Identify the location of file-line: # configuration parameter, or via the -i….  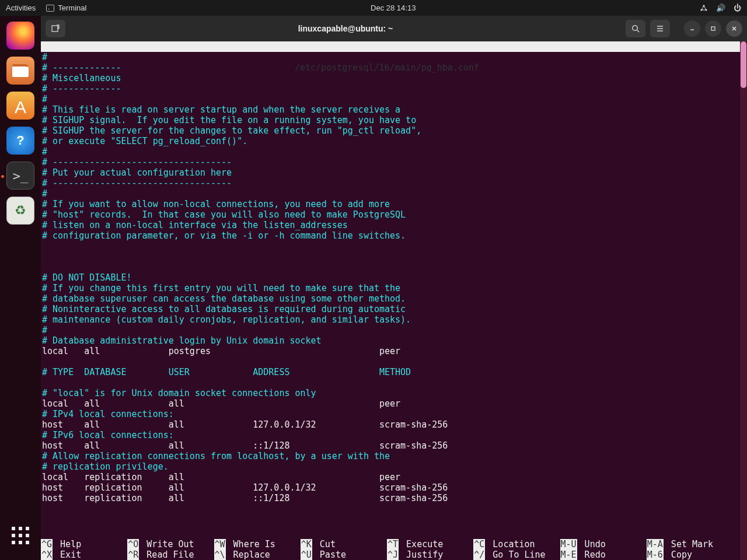
(390, 236).